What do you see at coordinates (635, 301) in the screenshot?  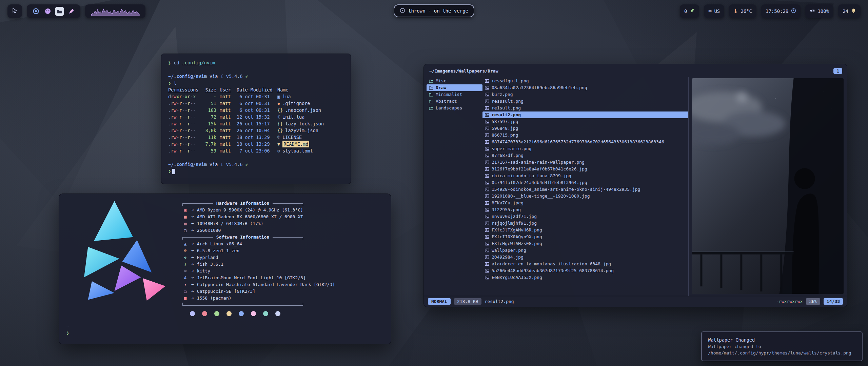 I see `file-manager-statusbar: NORMAL 218.8 KB result2.png -rwxrwxrwx 3…` at bounding box center [635, 301].